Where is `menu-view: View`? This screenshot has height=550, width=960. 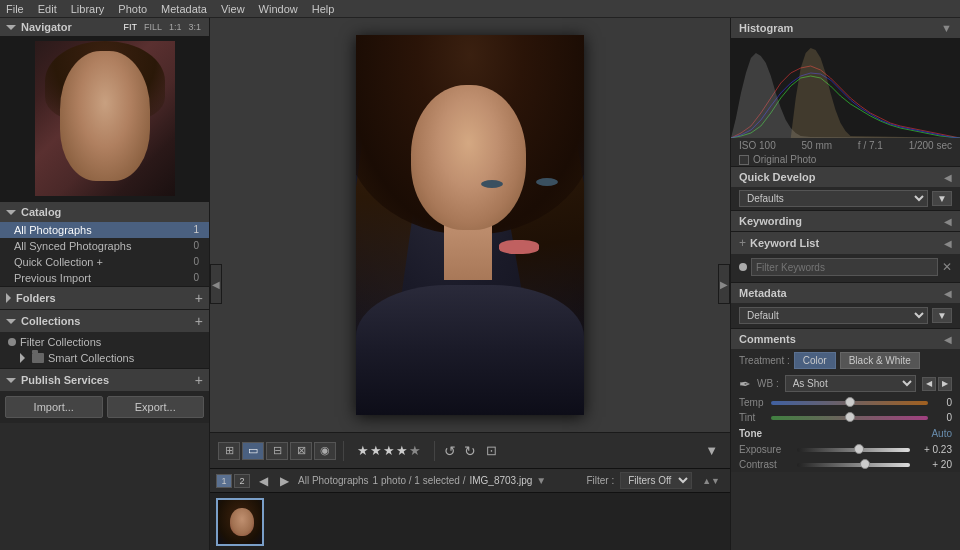 menu-view: View is located at coordinates (233, 9).